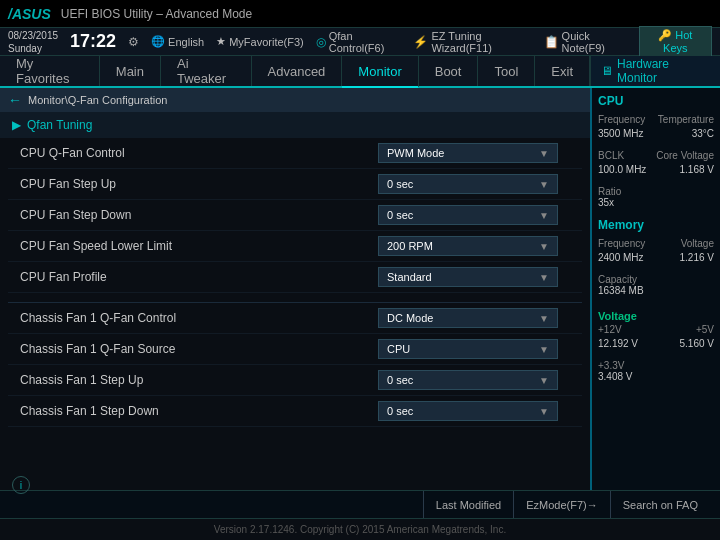 Image resolution: width=720 pixels, height=540 pixels. What do you see at coordinates (186, 42) in the screenshot?
I see `english-label: English` at bounding box center [186, 42].